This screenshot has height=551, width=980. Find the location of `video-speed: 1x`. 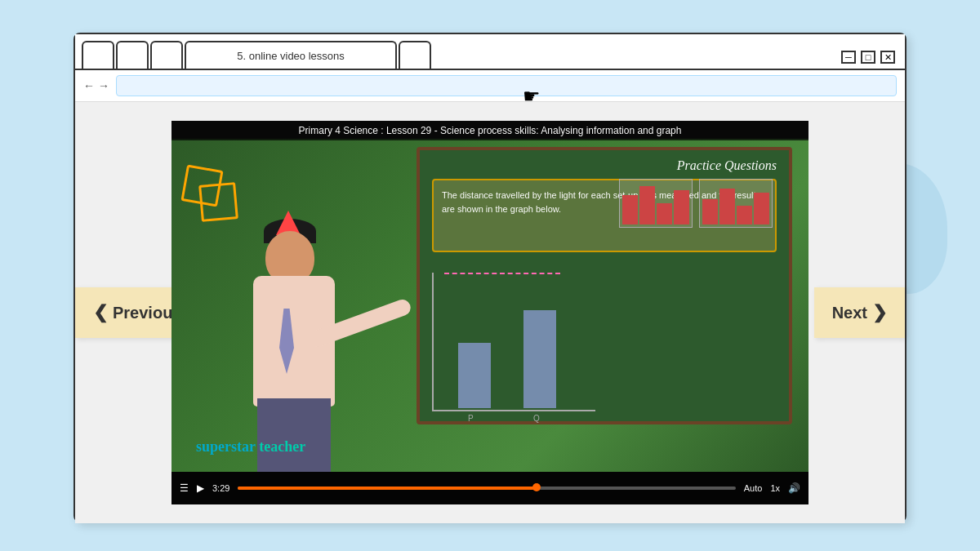

video-speed: 1x is located at coordinates (775, 488).